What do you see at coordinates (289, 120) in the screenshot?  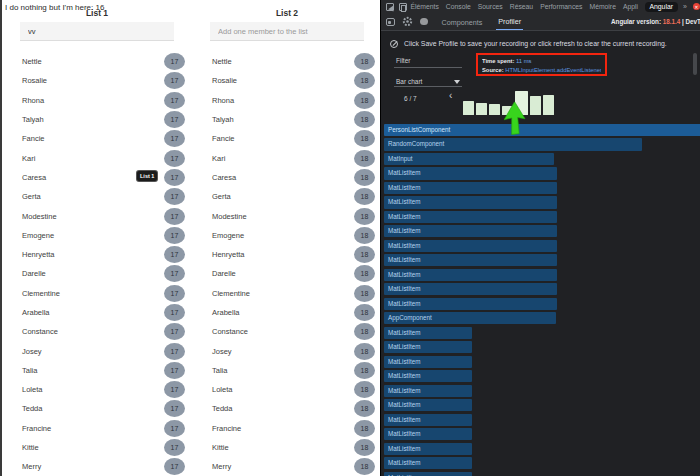 I see `list-item: Talyah 18` at bounding box center [289, 120].